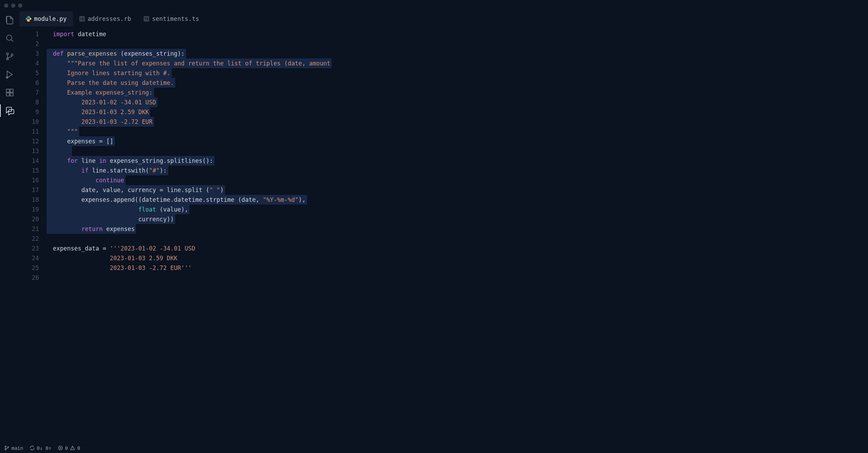 The width and height of the screenshot is (868, 453). What do you see at coordinates (29, 54) in the screenshot?
I see `line-number: 3` at bounding box center [29, 54].